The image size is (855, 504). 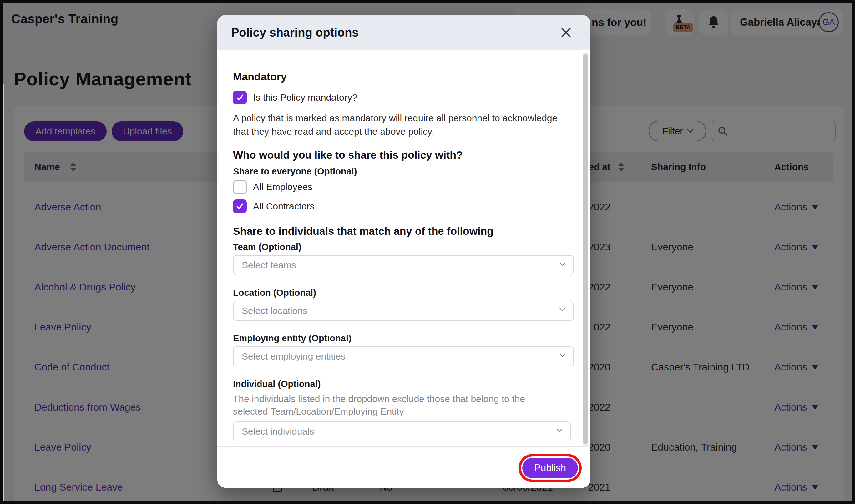 I want to click on share-everyone-label: Share to everyone (Optional), so click(x=295, y=172).